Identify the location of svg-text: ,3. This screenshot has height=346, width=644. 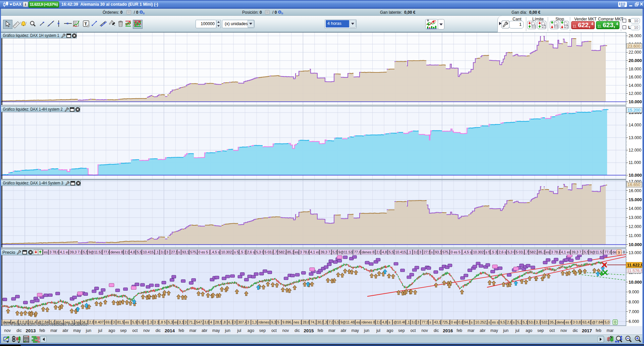
(151, 322).